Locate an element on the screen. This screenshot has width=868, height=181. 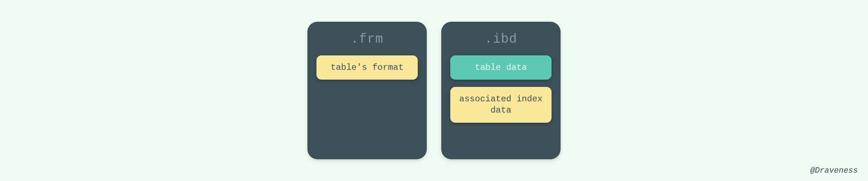
ibd-file-box: .ibd table data associated index data is located at coordinates (501, 90).